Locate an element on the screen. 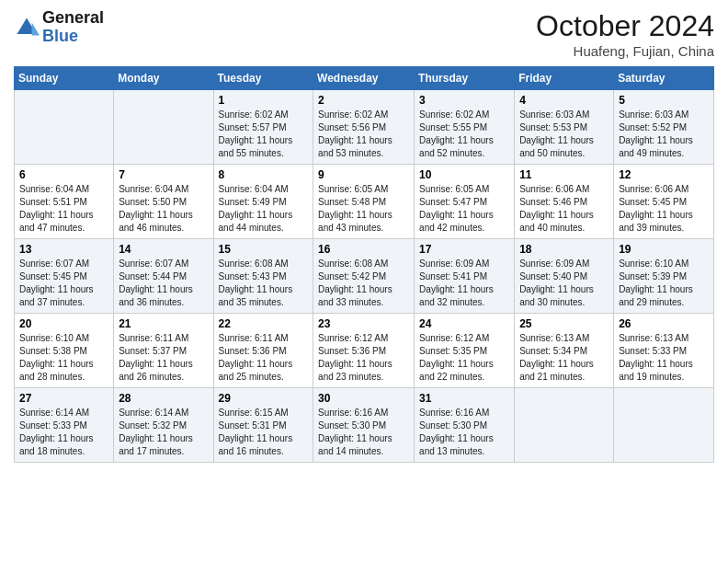 This screenshot has height=563, width=728. calendar-day-cell: 7Sunrise: 6:04 AM Sunset: 5:50 PM Daylig… is located at coordinates (164, 202).